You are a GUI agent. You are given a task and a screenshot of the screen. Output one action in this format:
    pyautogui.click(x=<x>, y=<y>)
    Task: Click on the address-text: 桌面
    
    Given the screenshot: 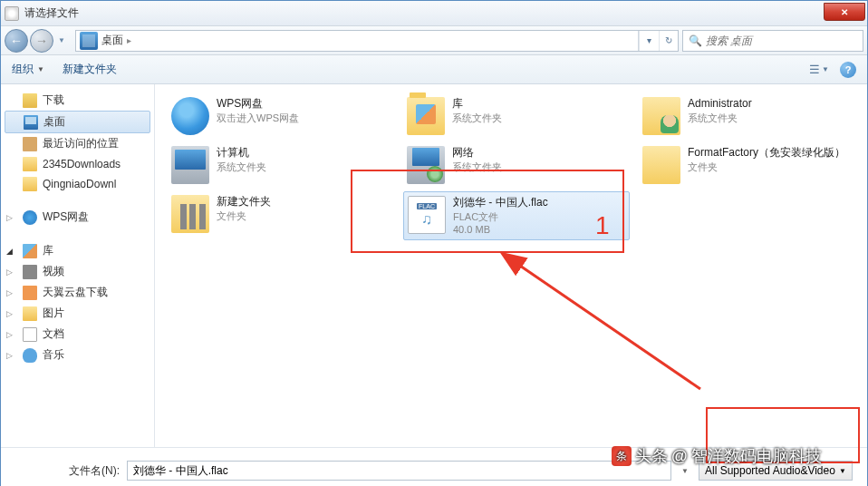 What is the action you would take?
    pyautogui.click(x=112, y=40)
    